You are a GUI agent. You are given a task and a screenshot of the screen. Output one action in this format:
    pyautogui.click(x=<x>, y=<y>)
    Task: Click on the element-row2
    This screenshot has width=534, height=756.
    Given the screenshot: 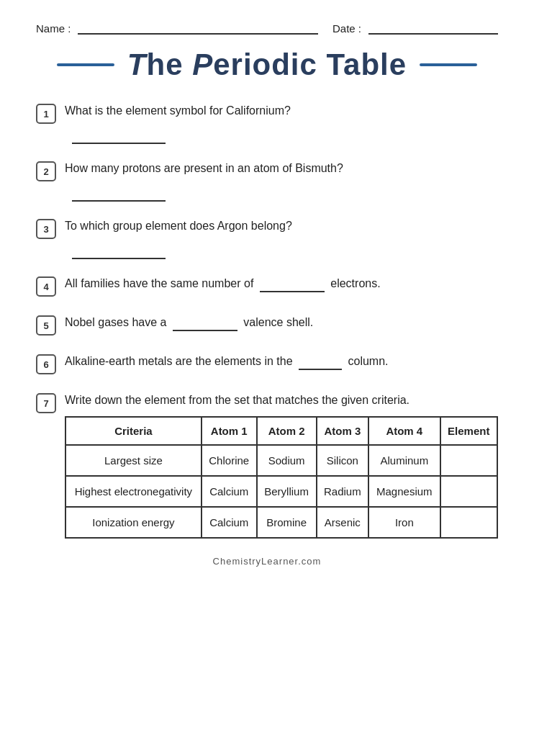 What is the action you would take?
    pyautogui.click(x=469, y=491)
    